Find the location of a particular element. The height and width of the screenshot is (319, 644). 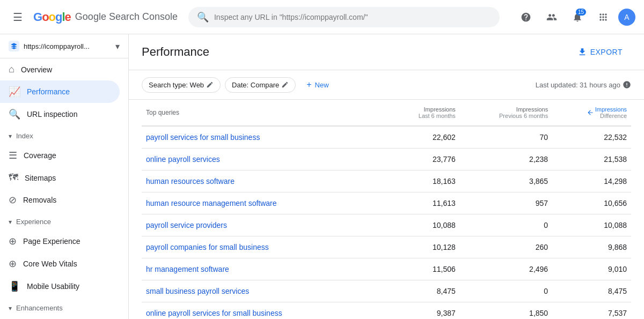

impressions-diff-cell: 14,298 is located at coordinates (591, 181).